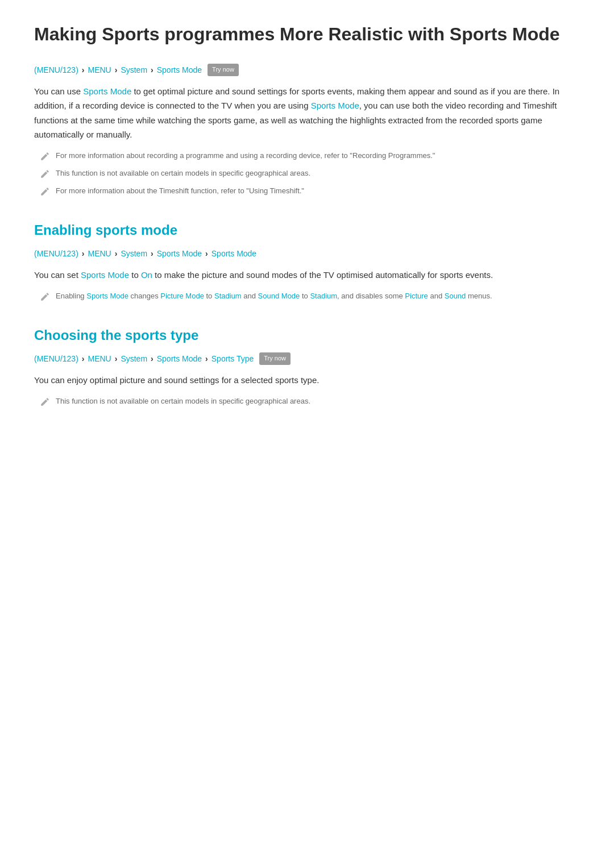 The height and width of the screenshot is (868, 614). What do you see at coordinates (56, 254) in the screenshot?
I see `enabling-breadcrumb-code: (MENU/123)` at bounding box center [56, 254].